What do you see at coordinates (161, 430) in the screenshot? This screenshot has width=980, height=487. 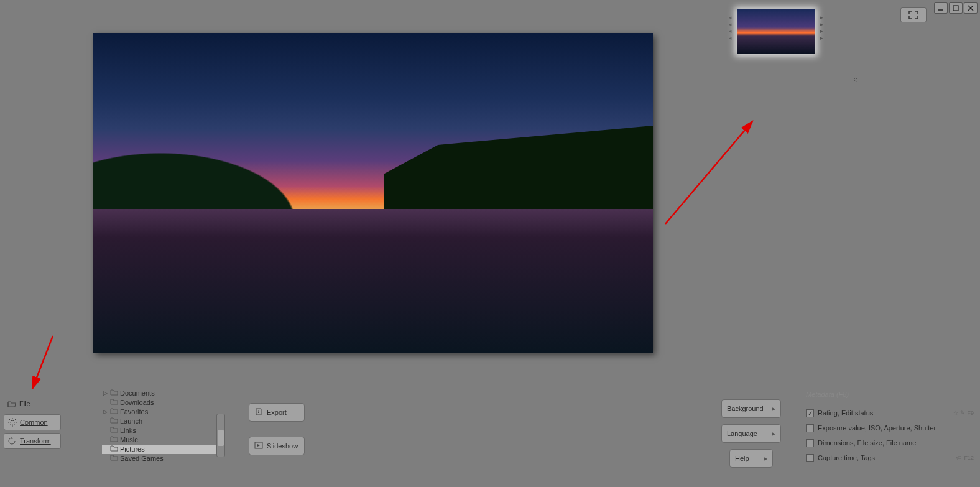 I see `tree-item-links: Links` at bounding box center [161, 430].